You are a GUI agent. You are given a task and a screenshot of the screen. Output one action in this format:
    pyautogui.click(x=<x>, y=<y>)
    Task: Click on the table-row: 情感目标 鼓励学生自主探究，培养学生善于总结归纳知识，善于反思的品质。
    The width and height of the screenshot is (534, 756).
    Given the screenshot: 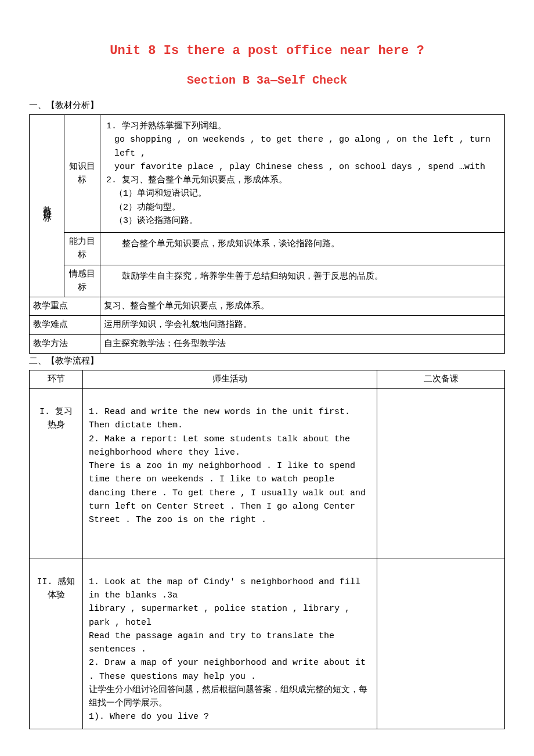 What is the action you would take?
    pyautogui.click(x=267, y=281)
    